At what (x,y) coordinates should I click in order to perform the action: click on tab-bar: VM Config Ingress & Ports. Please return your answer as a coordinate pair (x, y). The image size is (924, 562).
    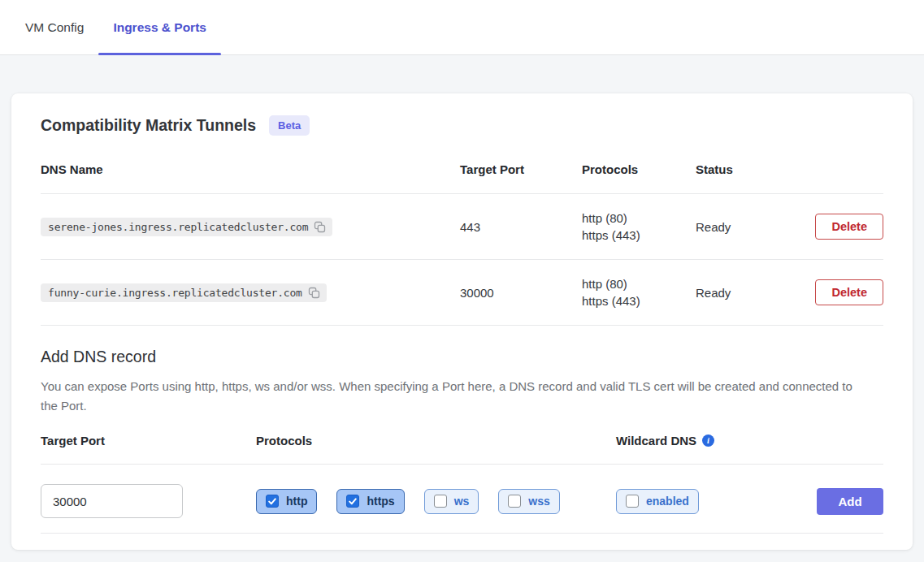
    Looking at the image, I should click on (462, 28).